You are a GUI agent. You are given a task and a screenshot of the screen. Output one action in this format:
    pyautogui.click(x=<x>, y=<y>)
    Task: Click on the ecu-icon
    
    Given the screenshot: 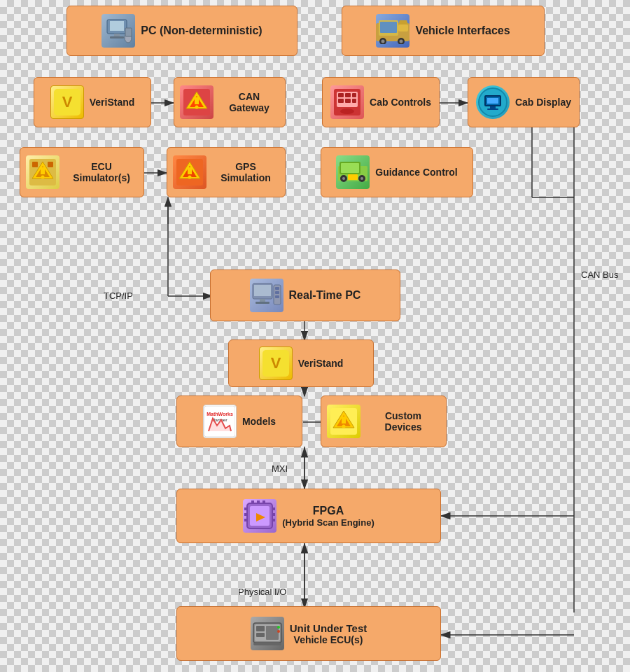 What is the action you would take?
    pyautogui.click(x=43, y=172)
    